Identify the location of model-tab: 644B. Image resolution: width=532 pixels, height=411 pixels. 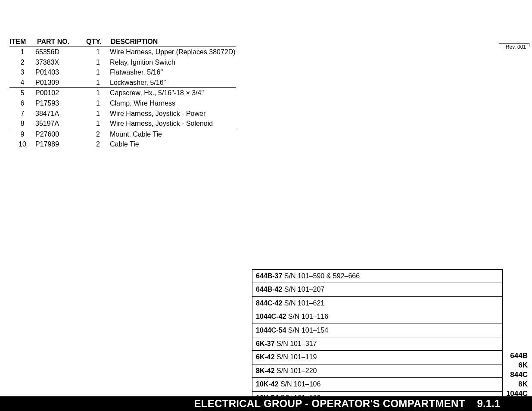
(517, 356).